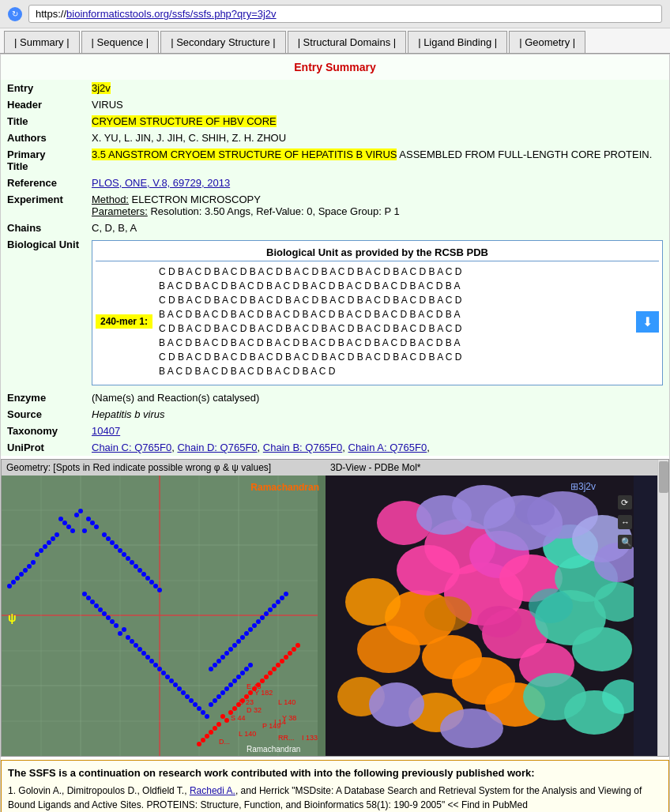 The height and width of the screenshot is (812, 670). What do you see at coordinates (547, 42) in the screenshot?
I see `tab-geometry: | Geometry |` at bounding box center [547, 42].